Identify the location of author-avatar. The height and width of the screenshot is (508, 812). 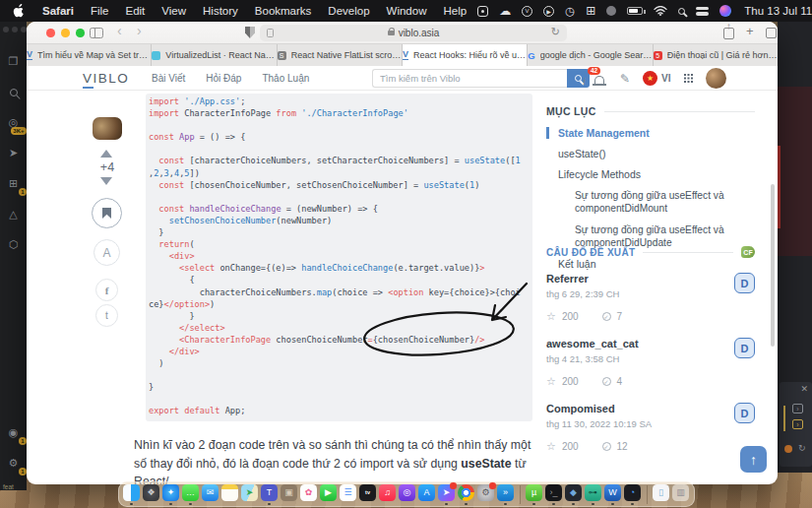
(107, 128).